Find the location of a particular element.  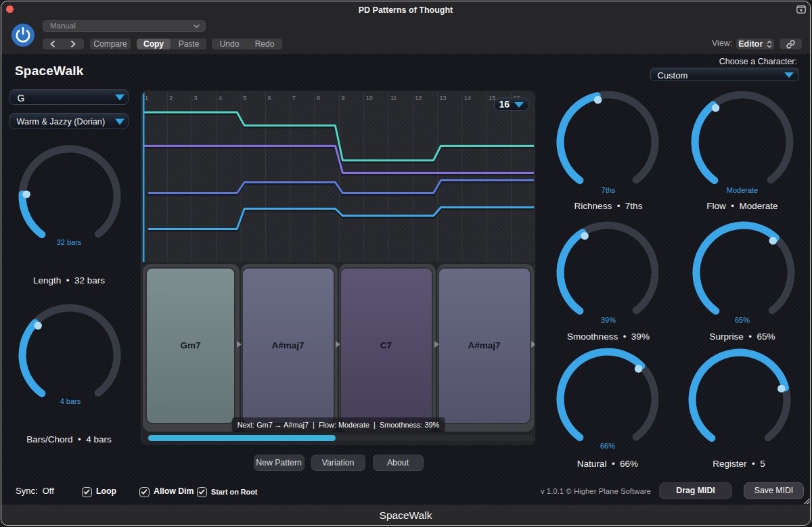

svg-text: 8 is located at coordinates (318, 98).